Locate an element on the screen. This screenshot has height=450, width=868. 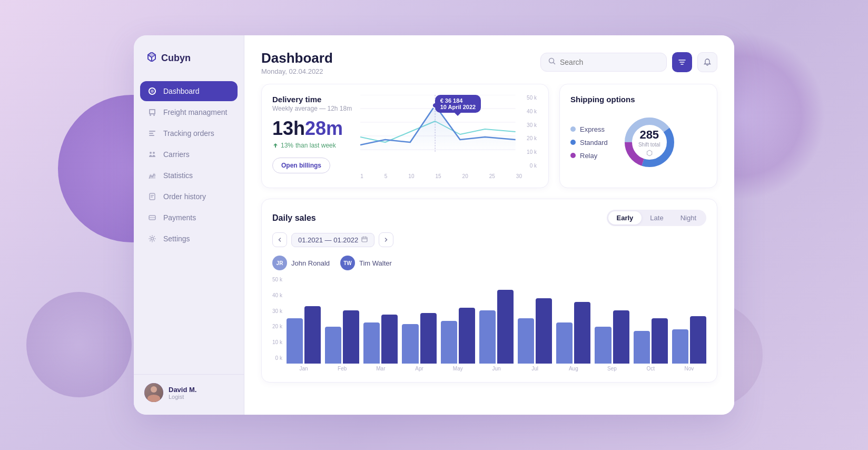
user-name-tw: Tim Walter is located at coordinates (376, 263).